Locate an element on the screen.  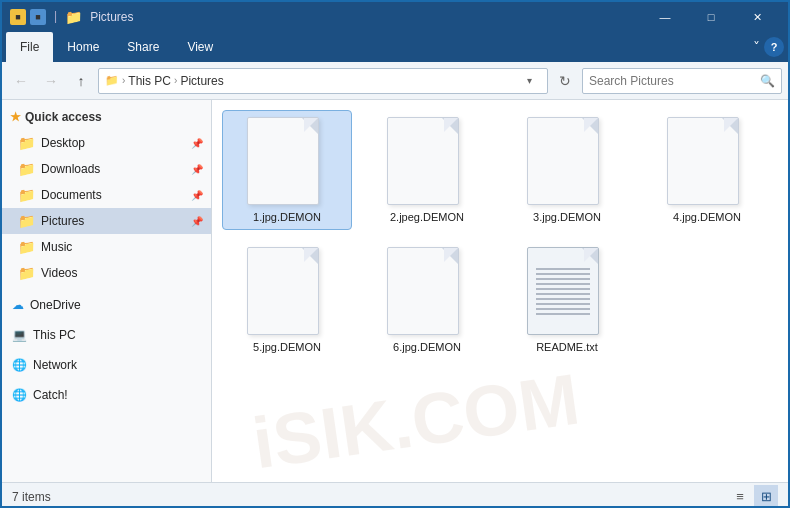
sidebar-item-catch: 🌐 Catch! is located at coordinates (106, 395).